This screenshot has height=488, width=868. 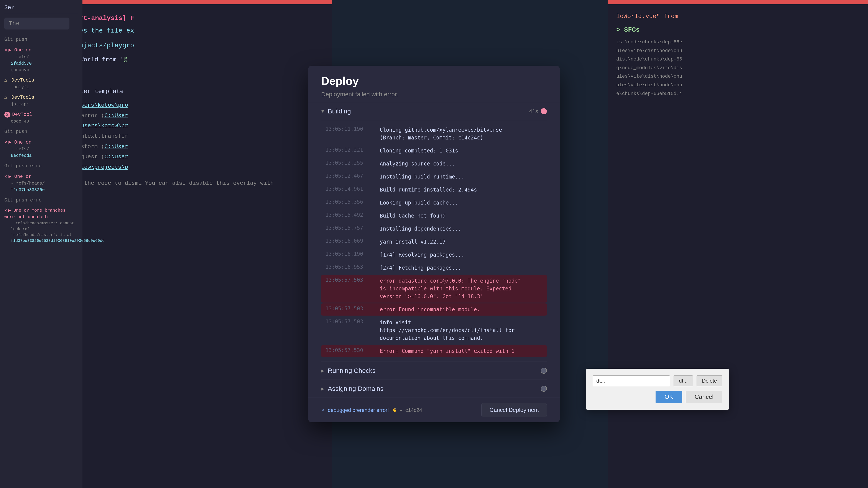 I want to click on small-dialog-delete-button: Delete, so click(x=710, y=381).